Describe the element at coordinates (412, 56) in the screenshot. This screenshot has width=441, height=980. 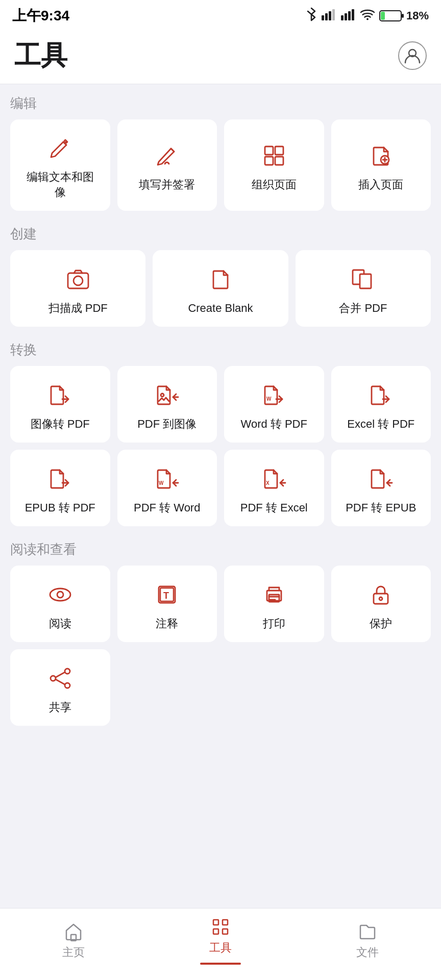
I see `user-avatar` at that location.